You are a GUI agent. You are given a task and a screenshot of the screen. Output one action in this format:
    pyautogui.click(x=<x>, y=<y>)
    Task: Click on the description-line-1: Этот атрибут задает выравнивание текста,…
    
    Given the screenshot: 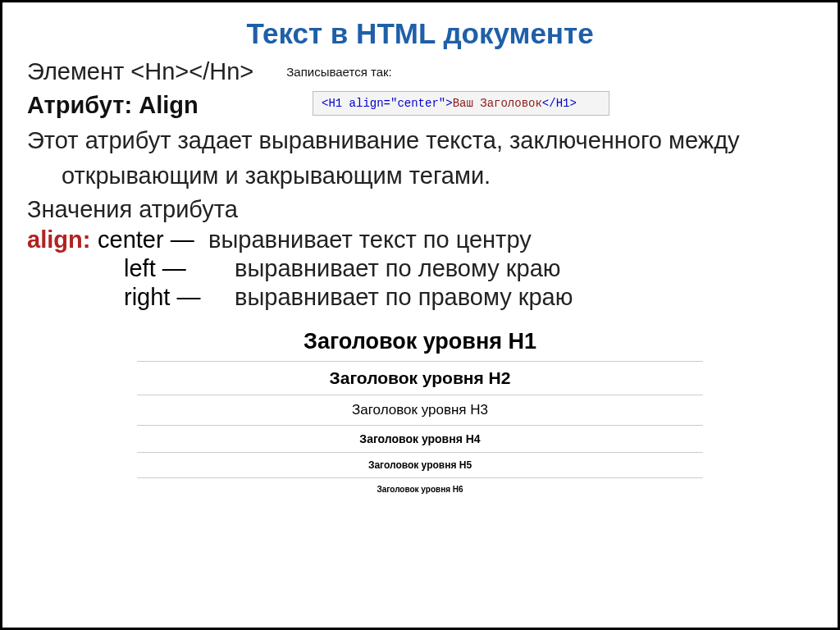 What is the action you would take?
    pyautogui.click(x=420, y=141)
    